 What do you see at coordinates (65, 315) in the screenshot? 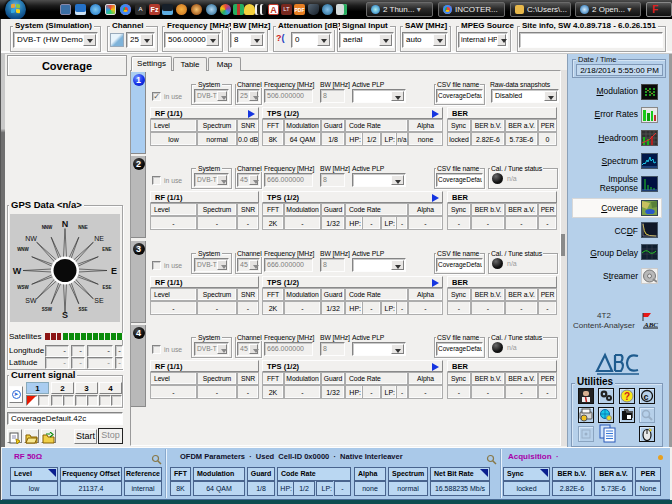
I see `svg-text: S` at bounding box center [65, 315].